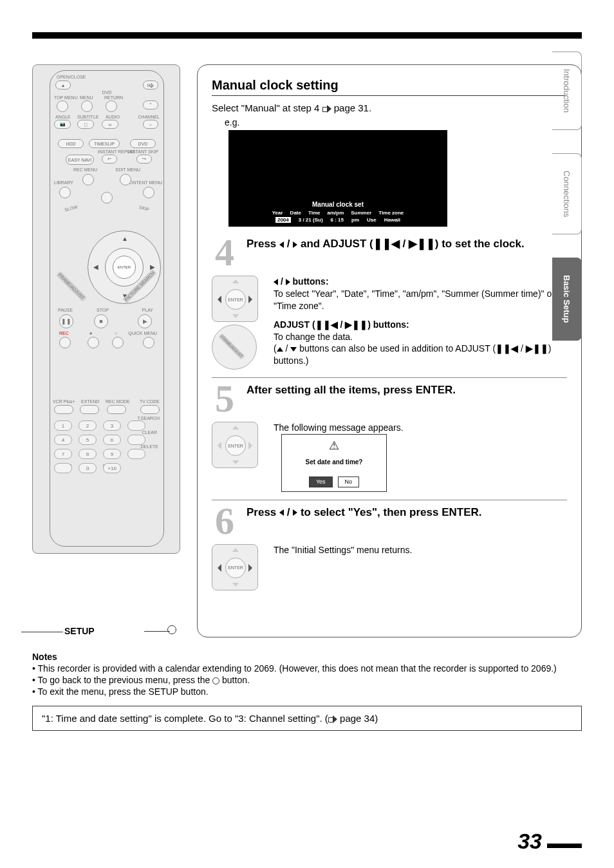 This screenshot has height=868, width=614. What do you see at coordinates (110, 124) in the screenshot?
I see `audio-button: ∞` at bounding box center [110, 124].